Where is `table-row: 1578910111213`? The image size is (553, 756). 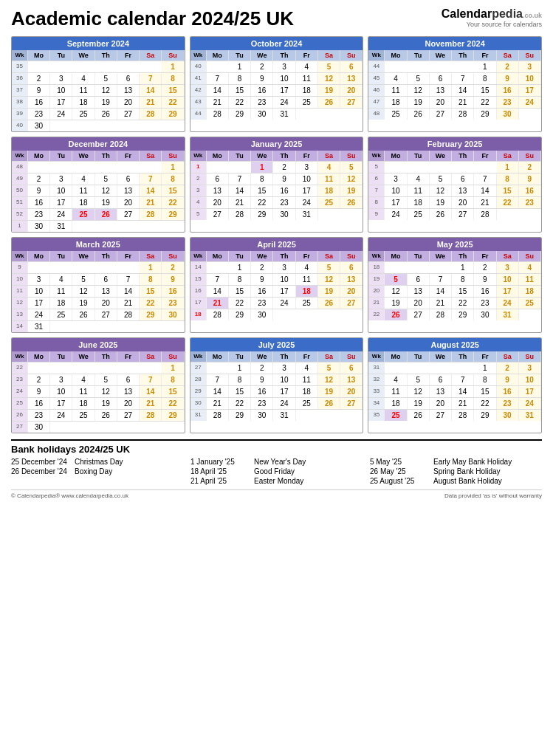
table-row: 1578910111213 is located at coordinates (277, 279).